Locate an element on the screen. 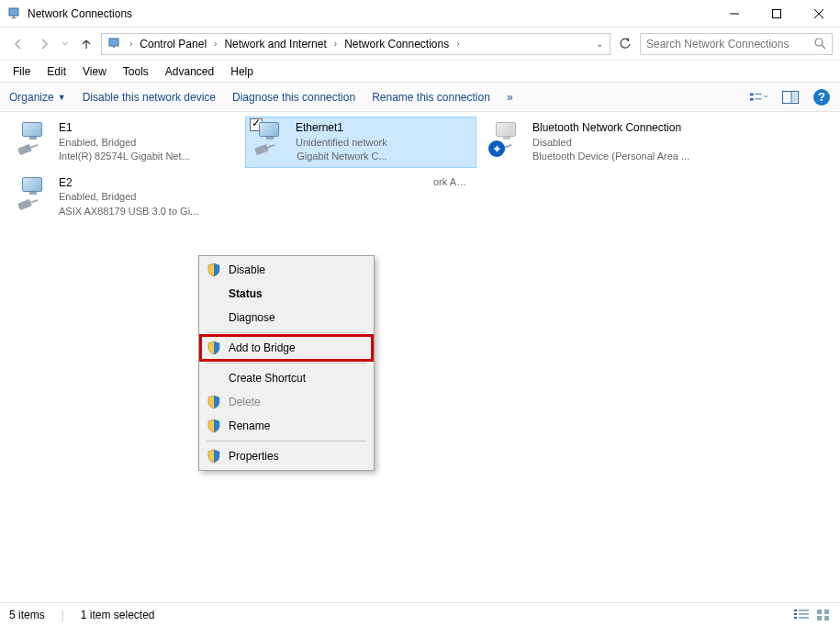 Image resolution: width=840 pixels, height=626 pixels. connection-bridge: ork Adapter Multi... is located at coordinates (361, 197).